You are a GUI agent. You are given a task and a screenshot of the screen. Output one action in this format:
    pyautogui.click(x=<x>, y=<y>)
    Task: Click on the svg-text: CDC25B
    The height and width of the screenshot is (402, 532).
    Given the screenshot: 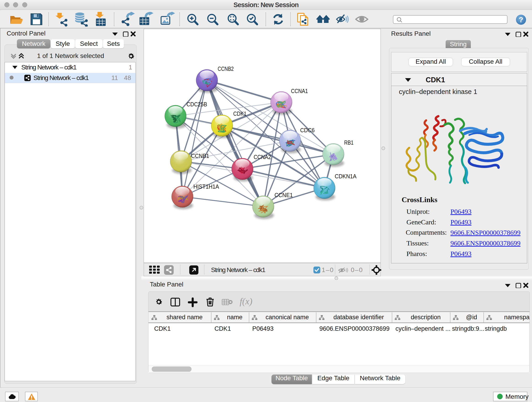 What is the action you would take?
    pyautogui.click(x=197, y=104)
    